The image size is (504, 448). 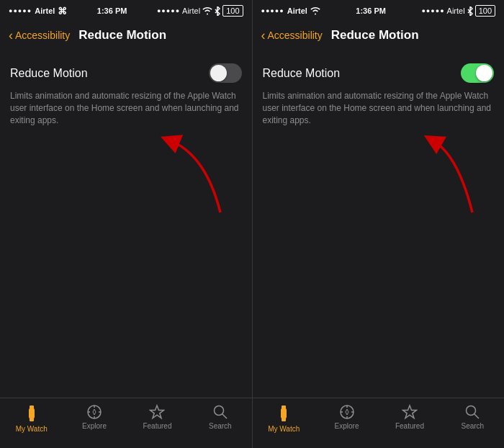 What do you see at coordinates (112, 11) in the screenshot?
I see `time-left: 1:36 PM` at bounding box center [112, 11].